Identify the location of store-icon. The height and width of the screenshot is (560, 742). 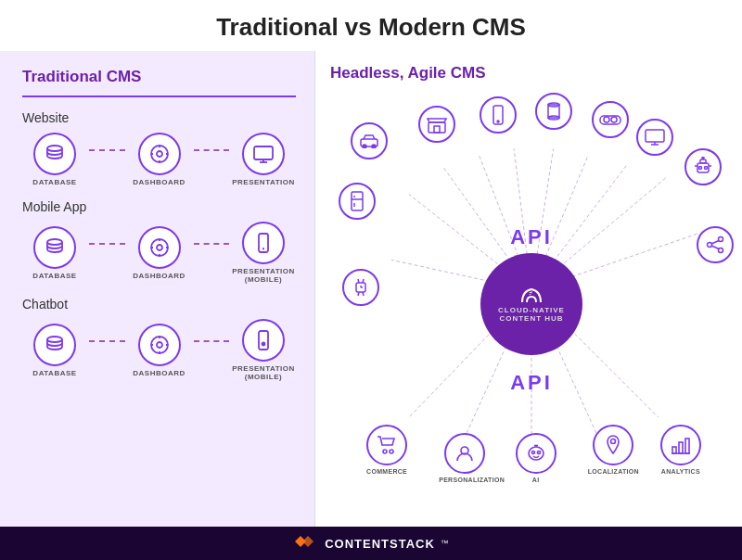
(437, 124).